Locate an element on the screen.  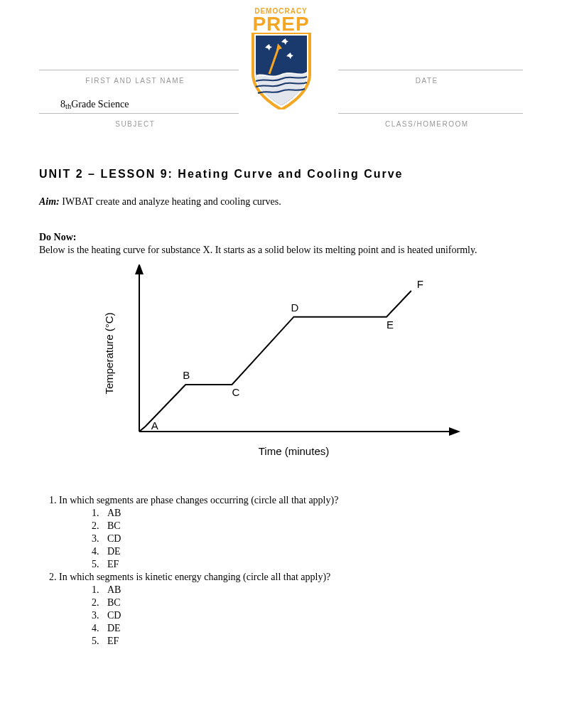
question-text: In which segments are phase changes occu… is located at coordinates (199, 500).